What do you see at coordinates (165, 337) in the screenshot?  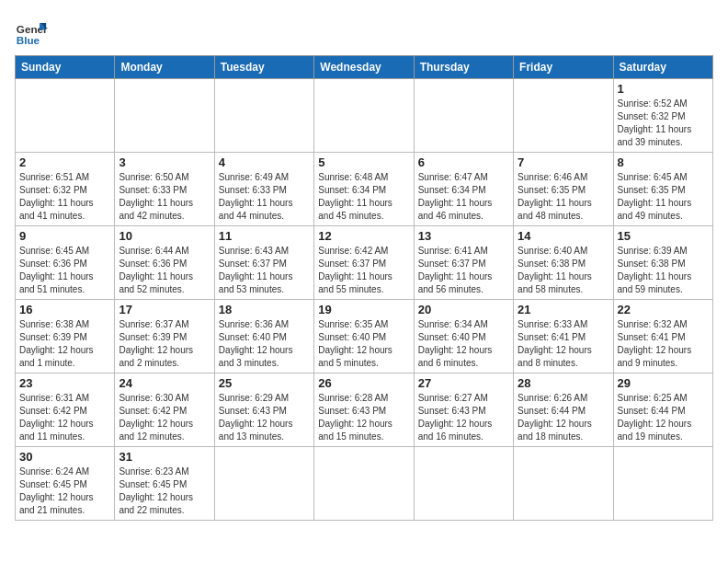 I see `day-cell: 17Sunrise: 6:37 AM Sunset: 6:39 PM Dayli…` at bounding box center [165, 337].